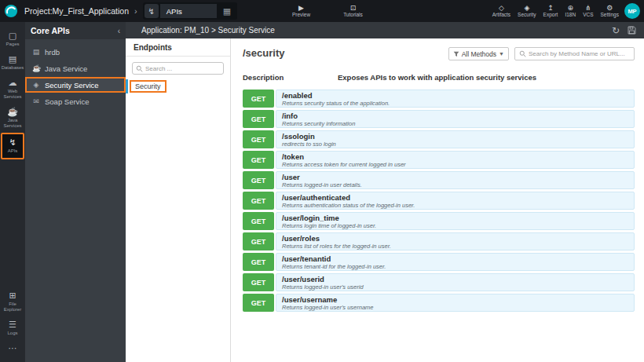 The height and width of the screenshot is (362, 644). What do you see at coordinates (353, 8) in the screenshot?
I see `tutorials-icon: ⊡` at bounding box center [353, 8].